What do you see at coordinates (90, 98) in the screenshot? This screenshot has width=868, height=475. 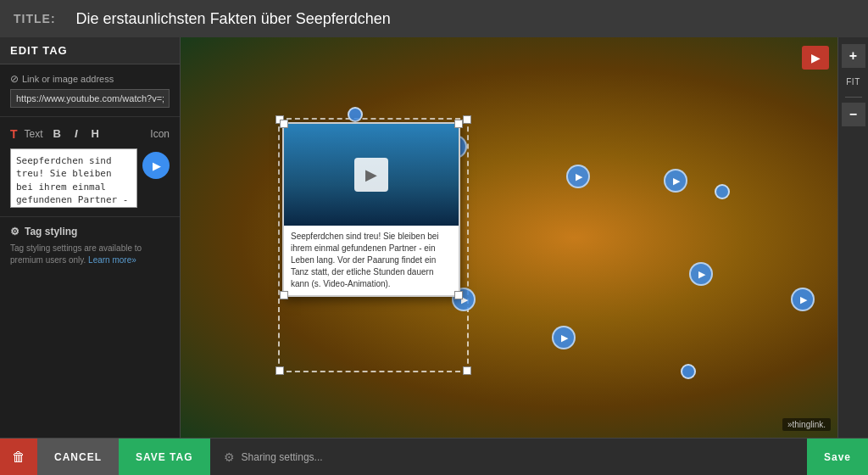 I see `link-input` at bounding box center [90, 98].